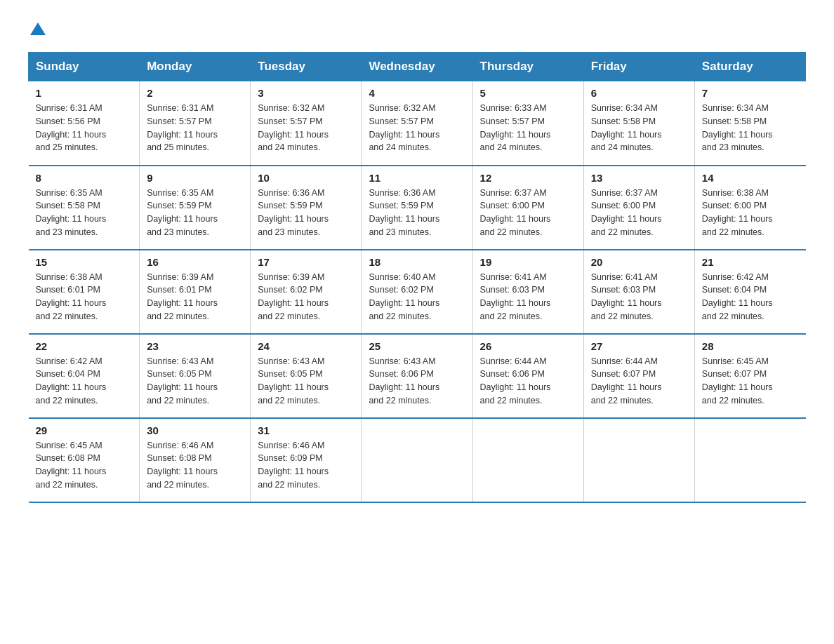  What do you see at coordinates (306, 208) in the screenshot?
I see `calendar-cell: 10Sunrise: 6:36 AMSunset: 5:59 PMDayligh…` at bounding box center [306, 208].